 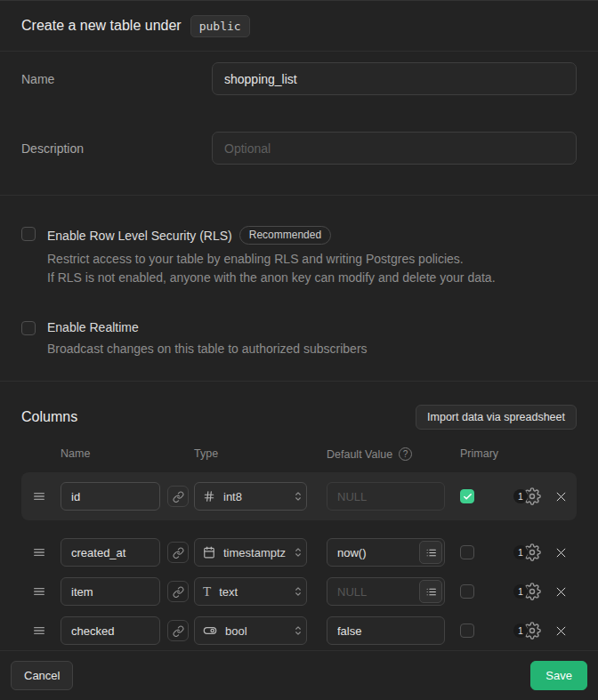 I want to click on column-row: bool 1, so click(x=299, y=631).